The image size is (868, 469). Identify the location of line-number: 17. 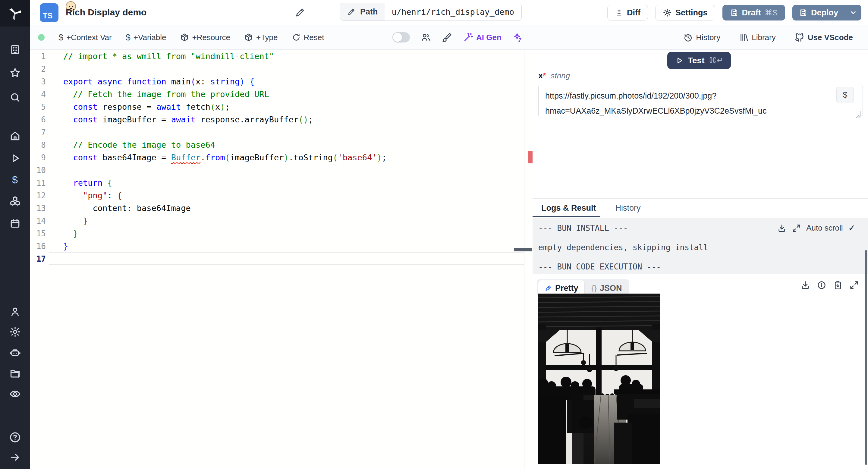
(38, 259).